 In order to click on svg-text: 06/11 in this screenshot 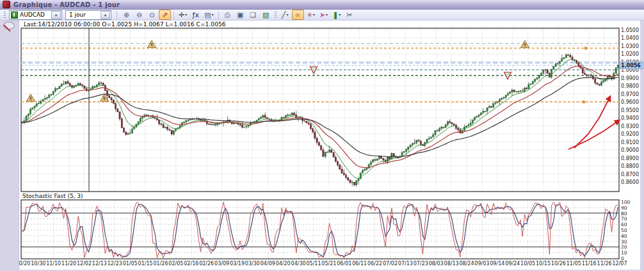, I will do `click(360, 264)`.